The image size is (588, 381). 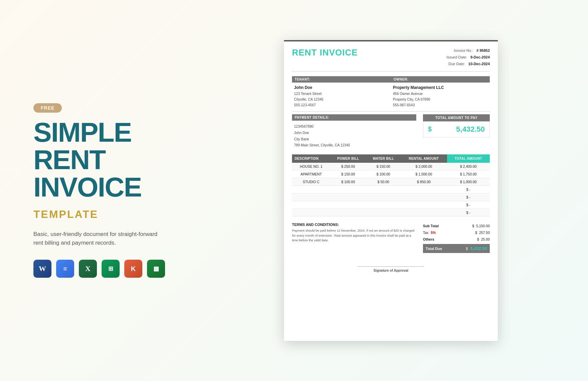 What do you see at coordinates (117, 132) in the screenshot?
I see `title-line1: SIMPLE` at bounding box center [117, 132].